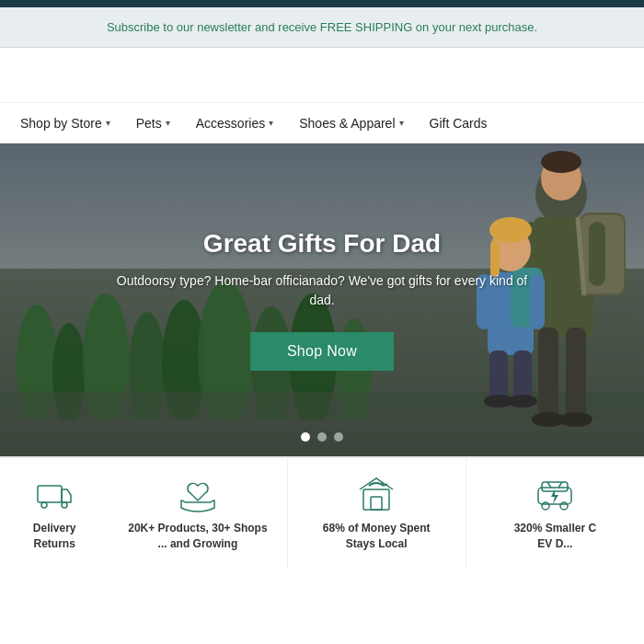 The width and height of the screenshot is (644, 644). Describe the element at coordinates (322, 351) in the screenshot. I see `shop-now-button: Shop Now` at that location.